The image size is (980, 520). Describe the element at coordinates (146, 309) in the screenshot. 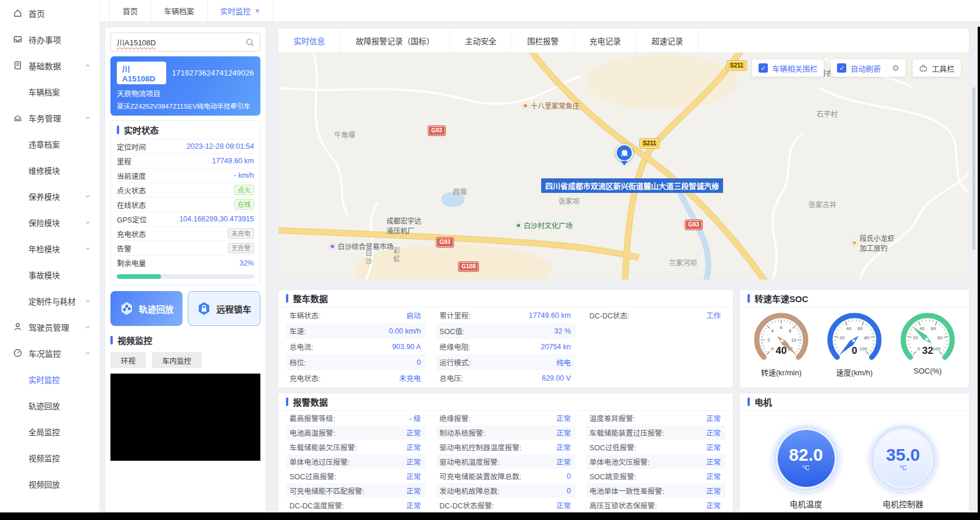

I see `track-playback-button: 轨迹回放` at that location.